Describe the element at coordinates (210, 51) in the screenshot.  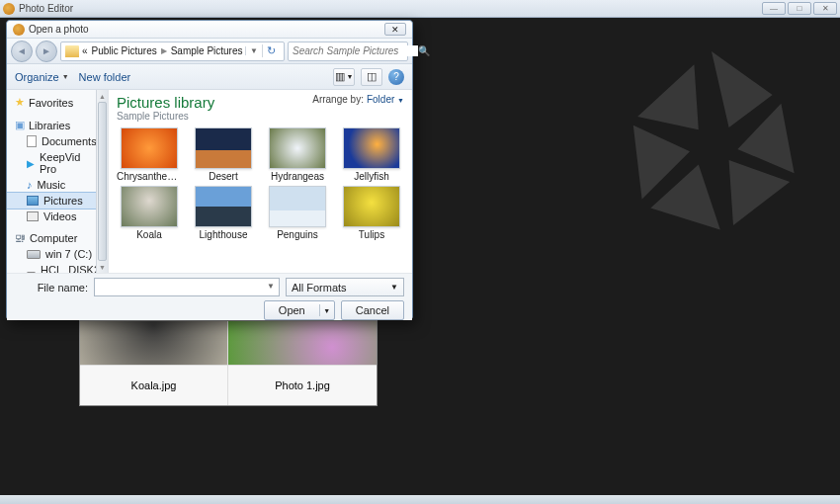
I see `dialog-navbar: ◄ ► « Public Pictures ▶ Sample Pictures …` at that location.